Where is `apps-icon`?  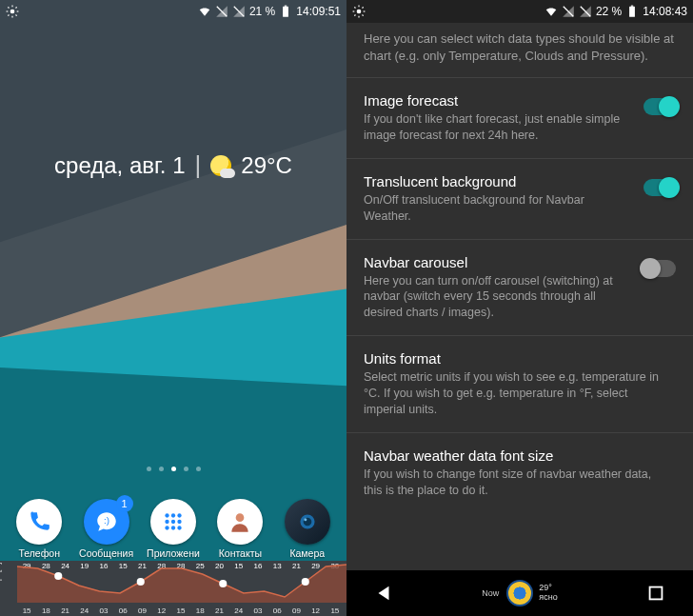
apps-icon is located at coordinates (173, 522).